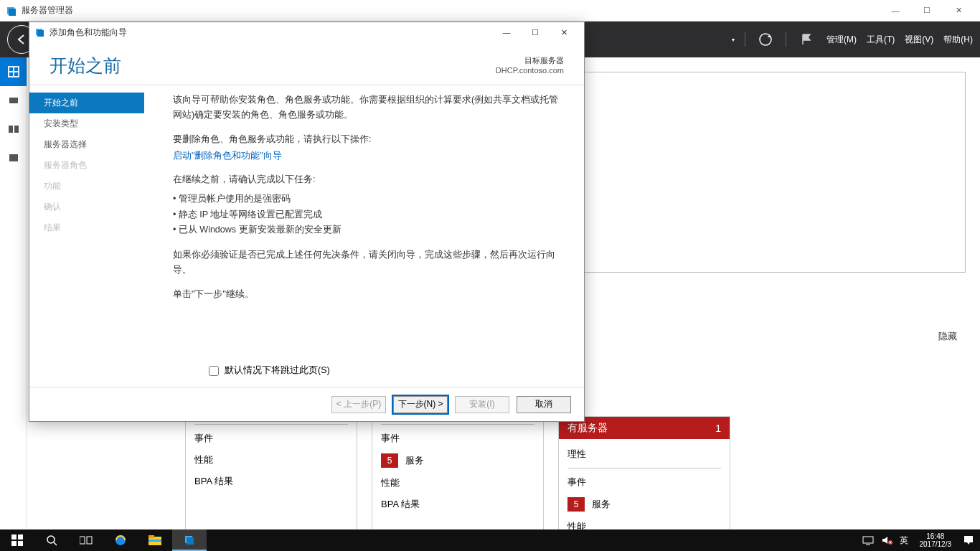 The width and height of the screenshot is (980, 551). Describe the element at coordinates (13, 129) in the screenshot. I see `nav-all-icon` at that location.